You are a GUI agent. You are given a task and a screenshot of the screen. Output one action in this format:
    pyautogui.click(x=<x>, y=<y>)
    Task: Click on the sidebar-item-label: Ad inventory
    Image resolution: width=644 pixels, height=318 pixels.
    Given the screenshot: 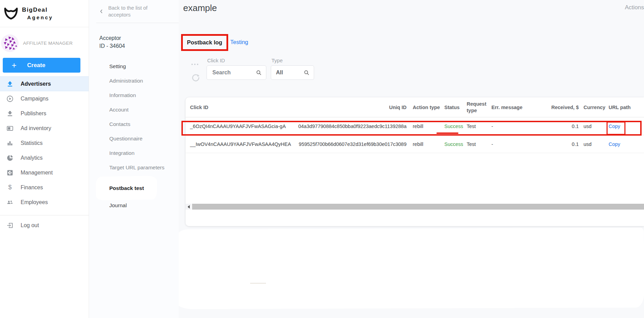 What is the action you would take?
    pyautogui.click(x=36, y=128)
    